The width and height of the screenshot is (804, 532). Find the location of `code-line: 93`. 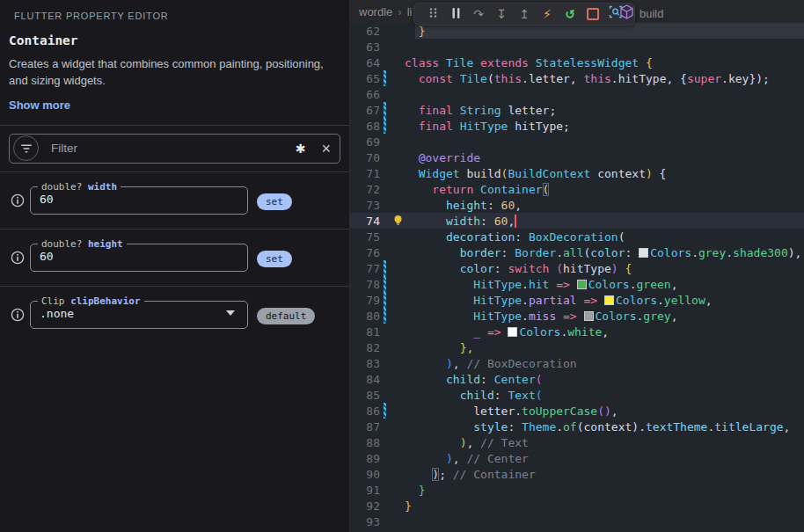

code-line: 93 is located at coordinates (577, 521).